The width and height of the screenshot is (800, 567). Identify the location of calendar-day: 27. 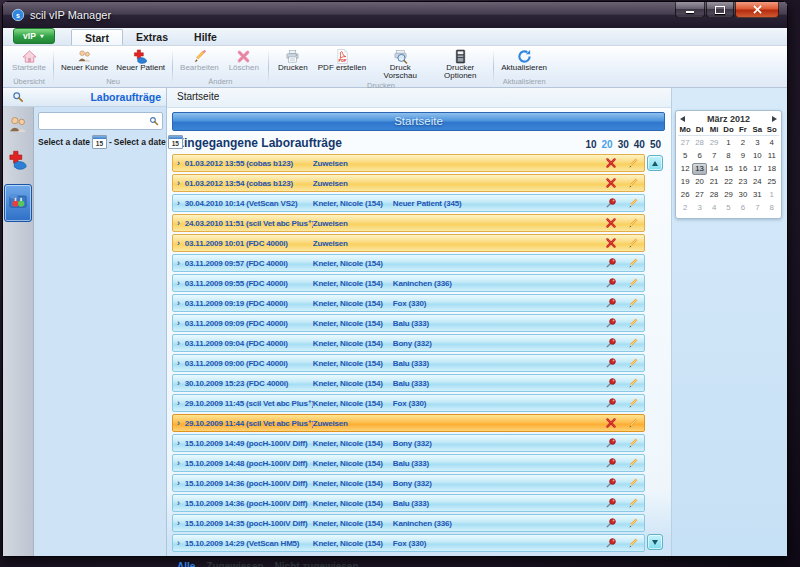
(699, 195).